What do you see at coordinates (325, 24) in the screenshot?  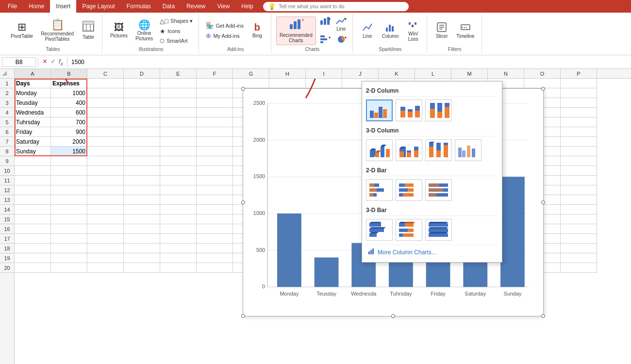 I see `col-chart-button: ▾` at bounding box center [325, 24].